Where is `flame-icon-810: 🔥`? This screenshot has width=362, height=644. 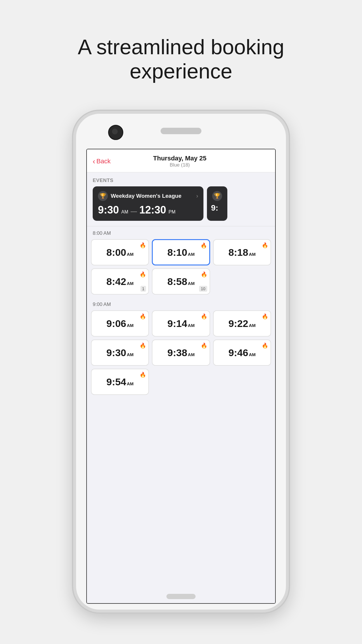
flame-icon-810: 🔥 is located at coordinates (204, 246).